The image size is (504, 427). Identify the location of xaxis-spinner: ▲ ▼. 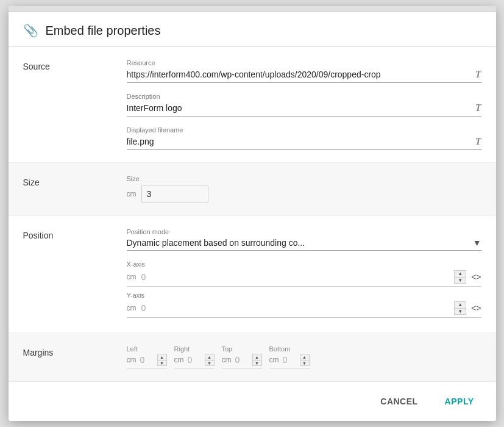
(460, 277).